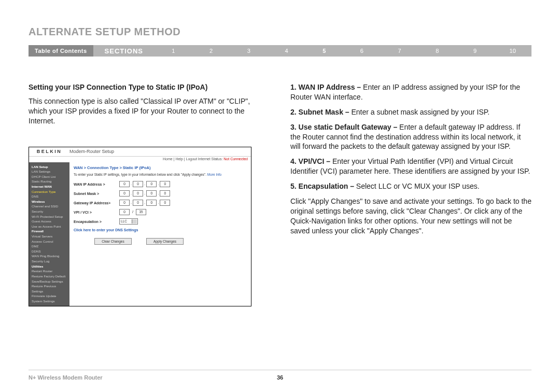 The image size is (560, 392). What do you see at coordinates (138, 184) in the screenshot?
I see `wan-ip-oct2: 0` at bounding box center [138, 184].